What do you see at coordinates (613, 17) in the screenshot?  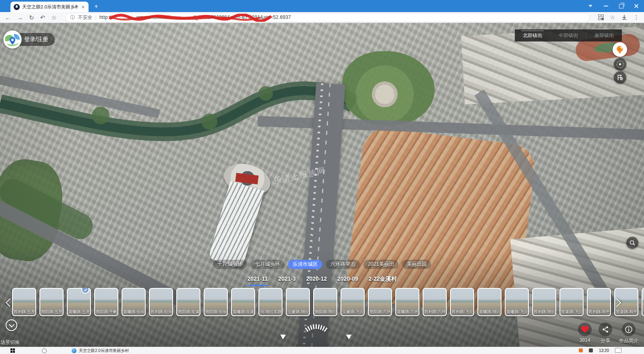 I see `toolbar-star-icon: ☆` at bounding box center [613, 17].